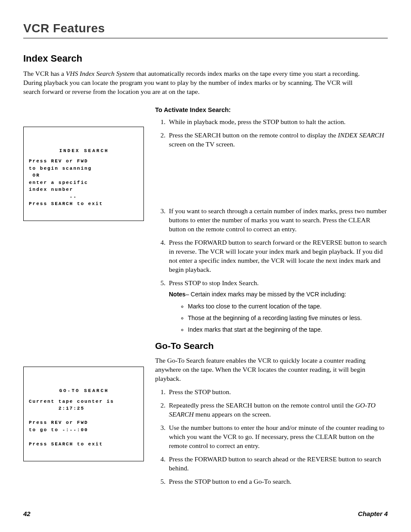 The height and width of the screenshot is (532, 411). What do you see at coordinates (266, 294) in the screenshot?
I see `notes-text: – Certain index marks may be missed by t…` at bounding box center [266, 294].